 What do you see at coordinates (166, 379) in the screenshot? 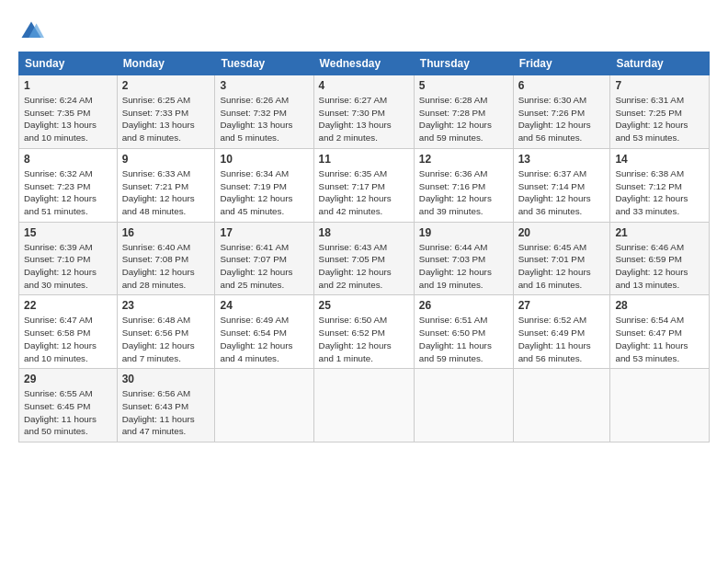
I see `day-number: 30` at bounding box center [166, 379].